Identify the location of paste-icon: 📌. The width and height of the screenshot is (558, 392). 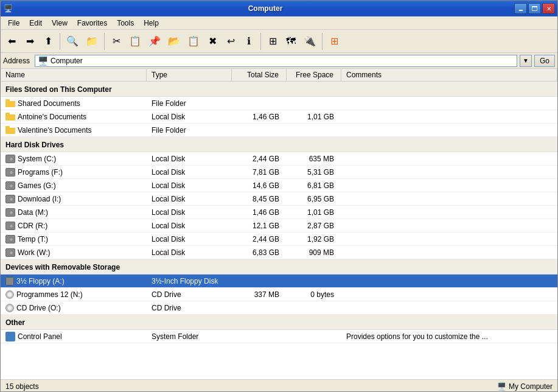
(155, 41).